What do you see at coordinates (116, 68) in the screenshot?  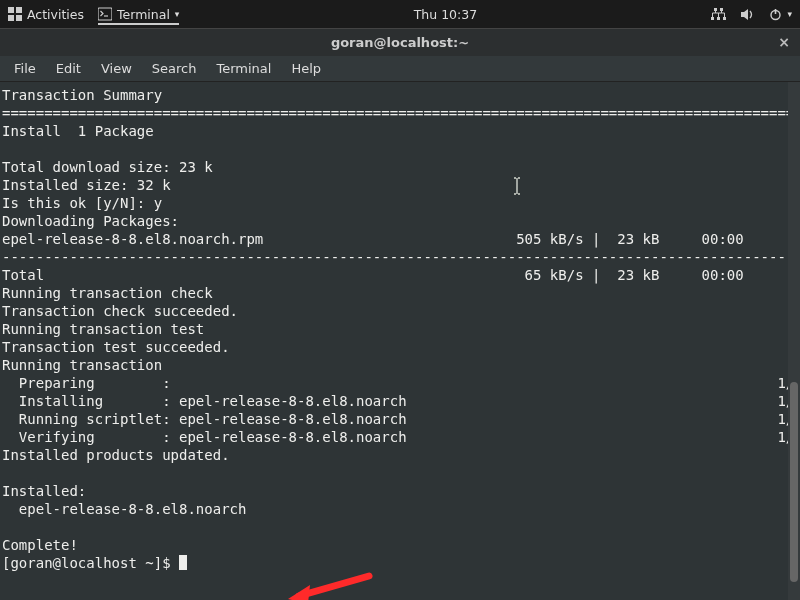 I see `menu-view: View` at bounding box center [116, 68].